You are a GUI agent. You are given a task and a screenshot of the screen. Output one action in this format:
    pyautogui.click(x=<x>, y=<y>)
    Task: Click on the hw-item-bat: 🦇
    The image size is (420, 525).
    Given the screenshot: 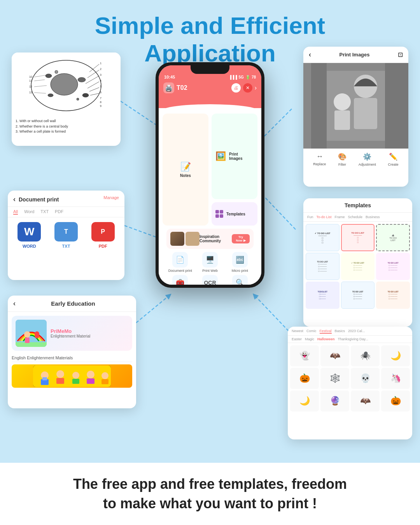 What is the action you would take?
    pyautogui.click(x=335, y=356)
    